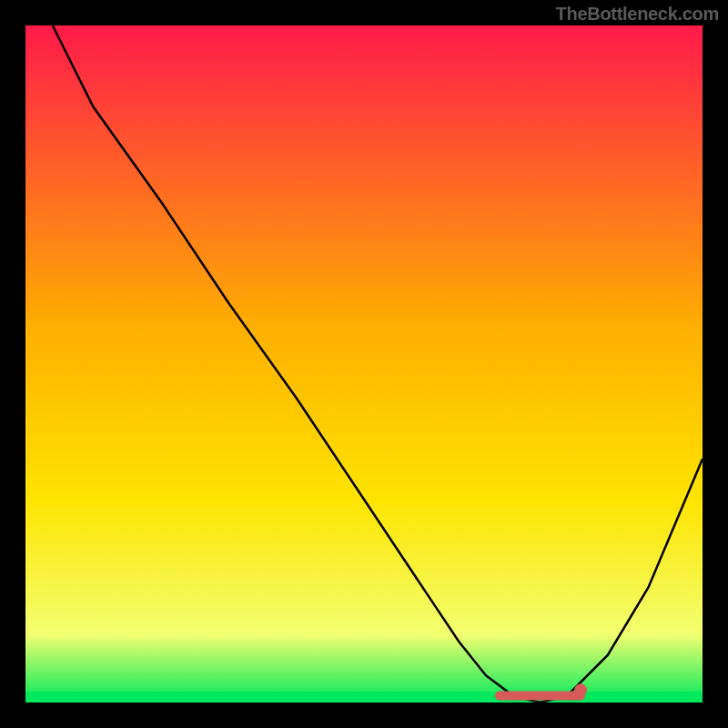 The height and width of the screenshot is (728, 728). What do you see at coordinates (364, 697) in the screenshot?
I see `green-band` at bounding box center [364, 697].